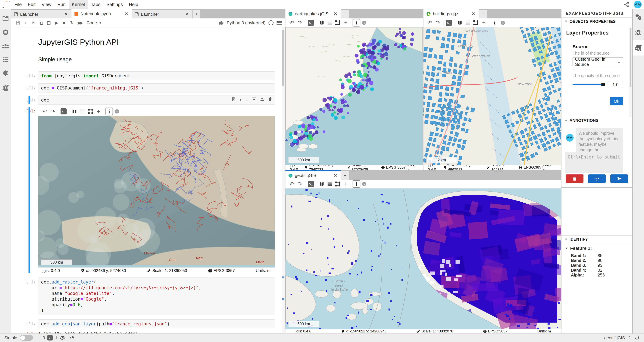 The width and height of the screenshot is (644, 342). What do you see at coordinates (62, 338) in the screenshot?
I see `kernel-chip-icon` at bounding box center [62, 338].